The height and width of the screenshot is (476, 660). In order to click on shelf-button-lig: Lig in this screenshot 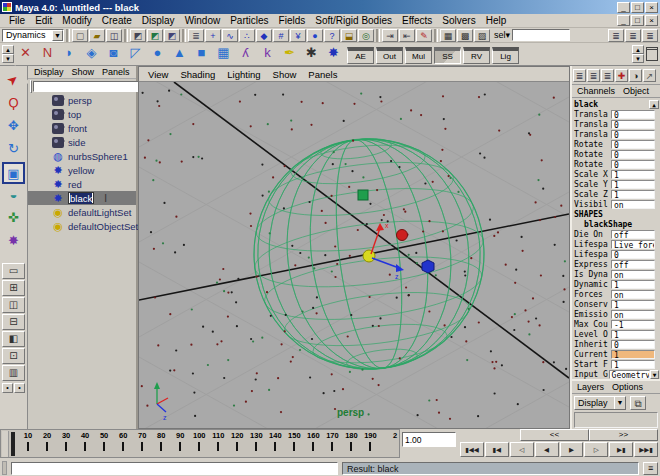, I will do `click(506, 56)`.